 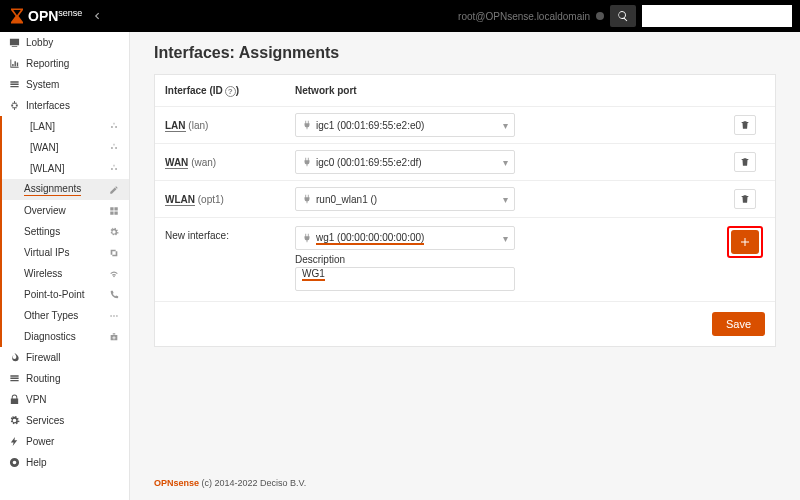 What do you see at coordinates (64, 442) in the screenshot?
I see `nav-power: Power` at bounding box center [64, 442].